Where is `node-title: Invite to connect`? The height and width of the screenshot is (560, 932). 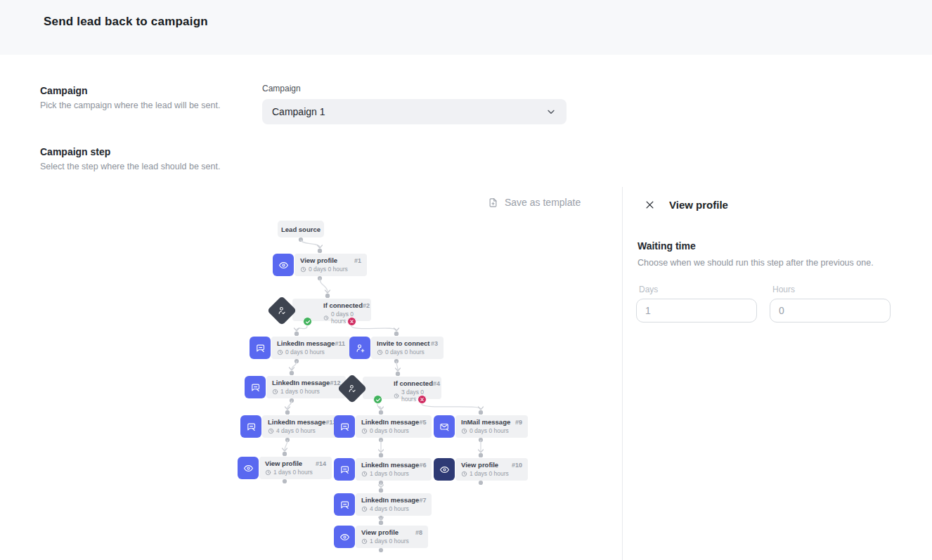 node-title: Invite to connect is located at coordinates (403, 343).